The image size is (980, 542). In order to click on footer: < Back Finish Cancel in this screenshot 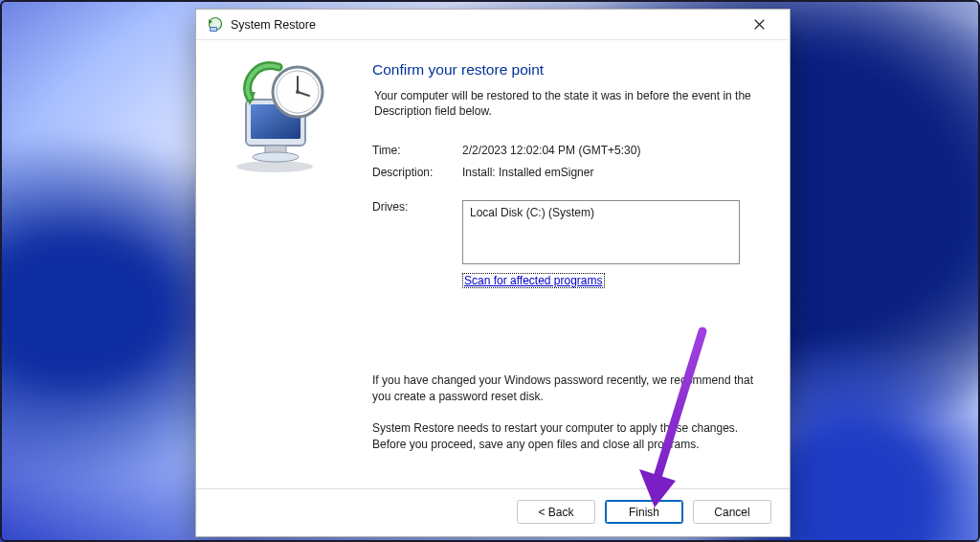, I will do `click(493, 512)`.